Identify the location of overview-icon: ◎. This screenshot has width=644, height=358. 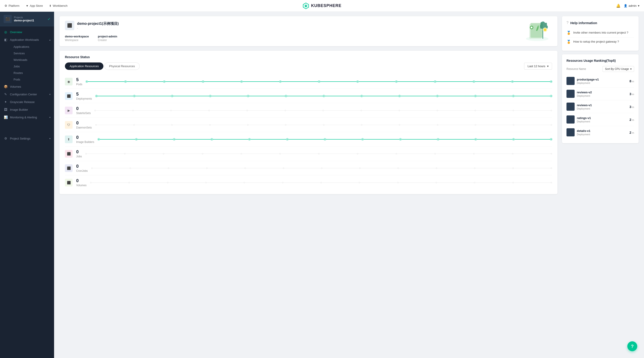
(6, 32).